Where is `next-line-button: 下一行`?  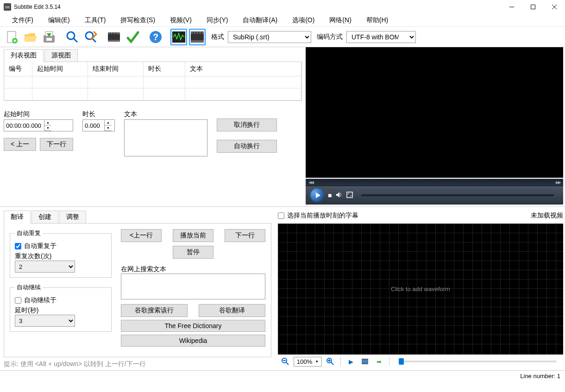
next-line-button: 下一行 is located at coordinates (245, 236).